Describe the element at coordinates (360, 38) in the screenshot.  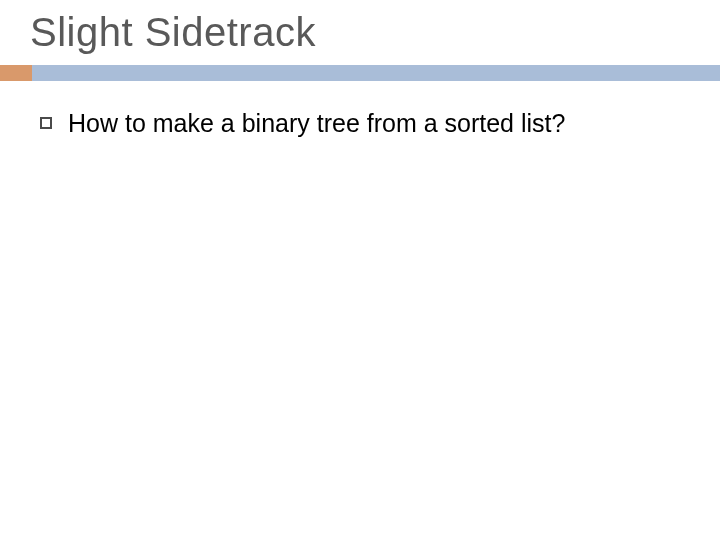
I see `slide-title: Slight Sidetrack` at that location.